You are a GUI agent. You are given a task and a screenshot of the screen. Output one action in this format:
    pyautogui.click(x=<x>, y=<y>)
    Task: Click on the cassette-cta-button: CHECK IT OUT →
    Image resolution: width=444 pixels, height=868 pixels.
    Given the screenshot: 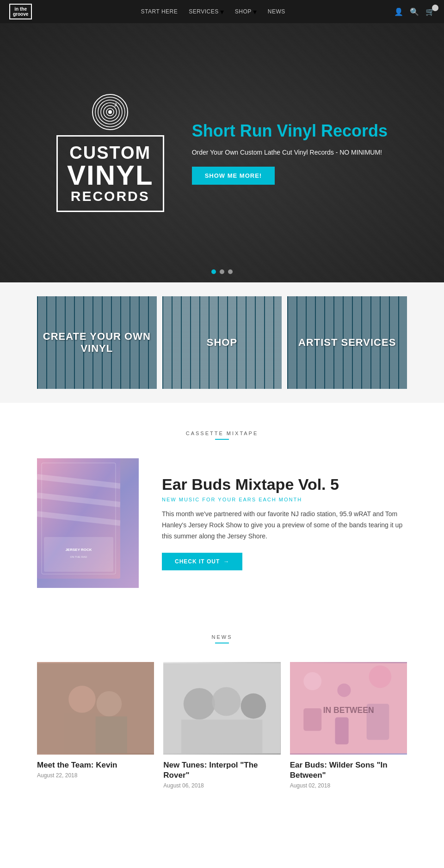 What is the action you would take?
    pyautogui.click(x=202, y=562)
    